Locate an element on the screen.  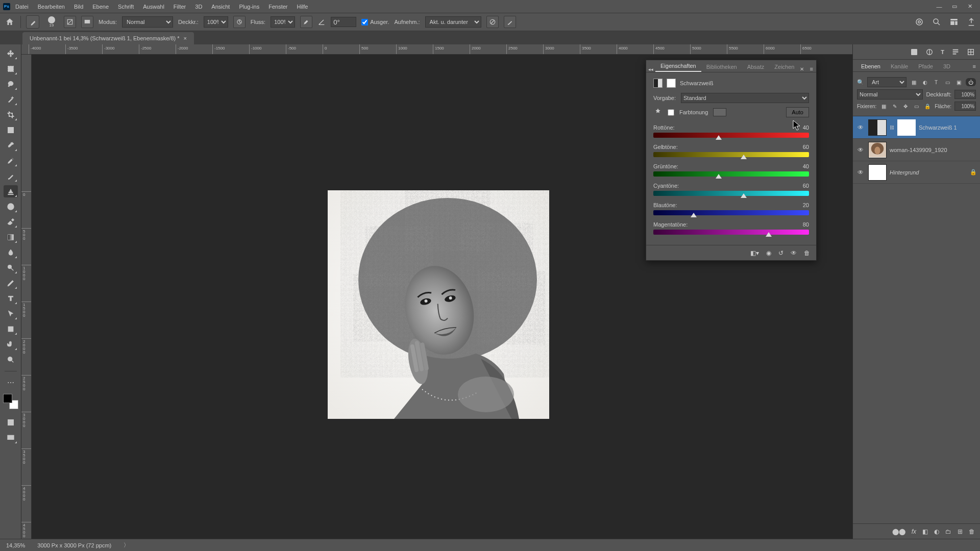
lock-pixels-icon: ✎ is located at coordinates (895, 106).